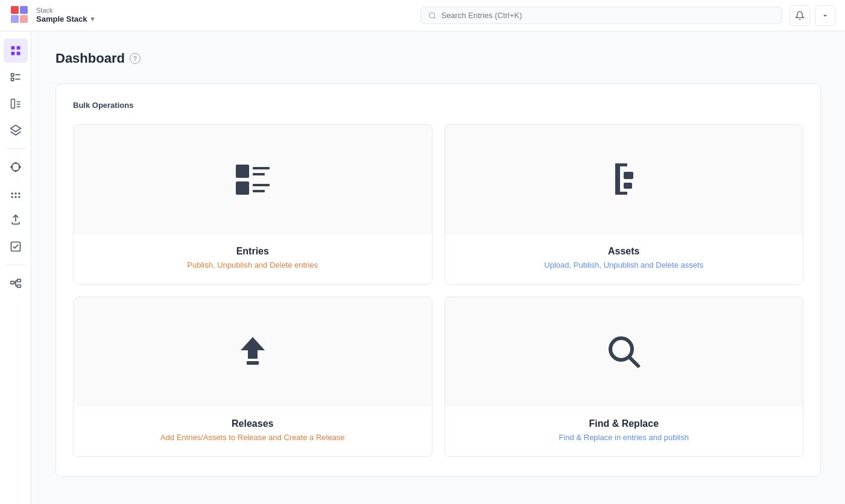 The width and height of the screenshot is (845, 504). Describe the element at coordinates (93, 19) in the screenshot. I see `chevron-down-icon: ▼` at that location.